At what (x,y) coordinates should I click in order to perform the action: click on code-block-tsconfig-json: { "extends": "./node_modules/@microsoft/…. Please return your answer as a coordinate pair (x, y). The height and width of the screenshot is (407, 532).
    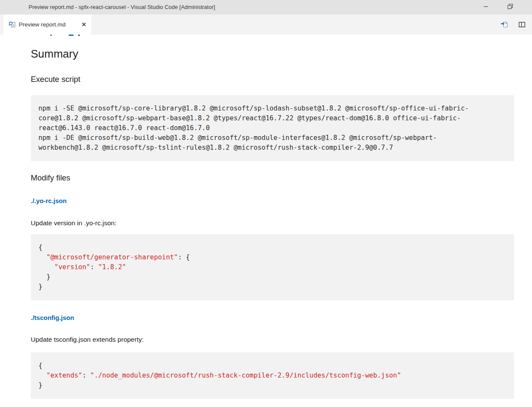
    Looking at the image, I should click on (272, 375).